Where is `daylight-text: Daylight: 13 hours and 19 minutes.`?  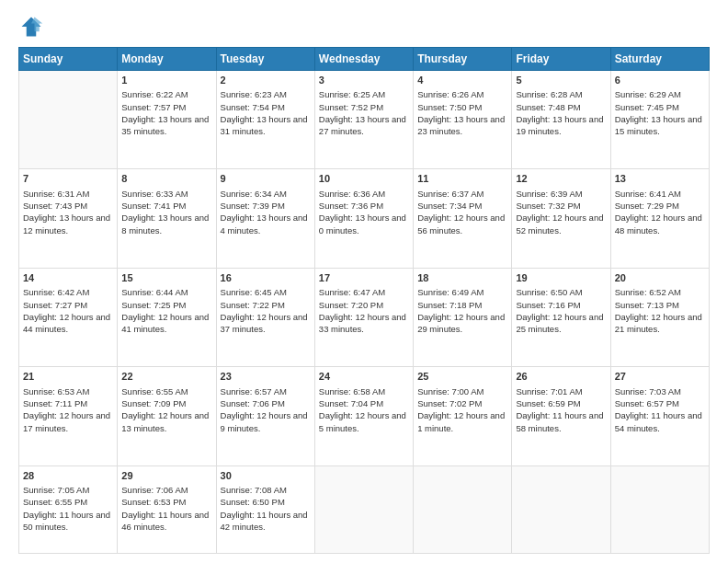 daylight-text: Daylight: 13 hours and 19 minutes. is located at coordinates (559, 125).